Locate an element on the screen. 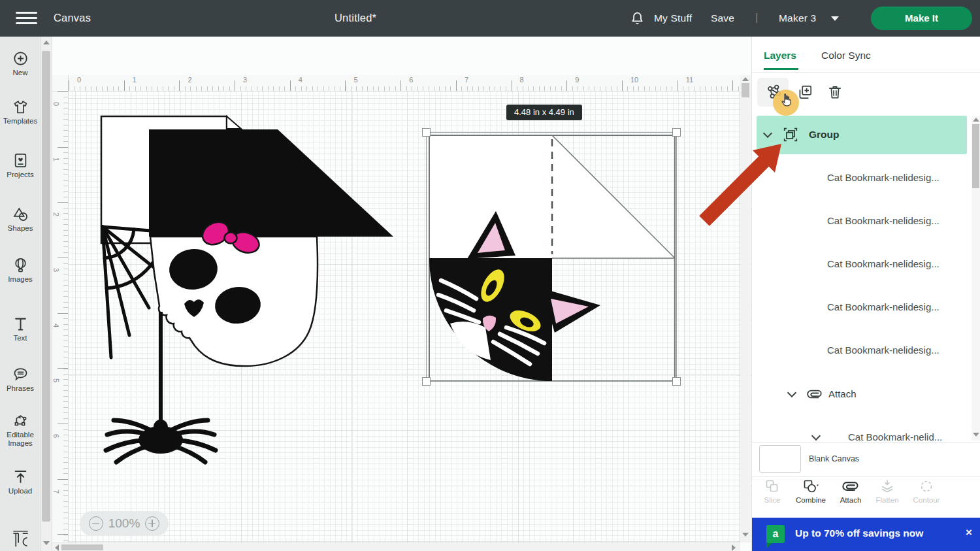  tab-layers: Layers is located at coordinates (780, 56).